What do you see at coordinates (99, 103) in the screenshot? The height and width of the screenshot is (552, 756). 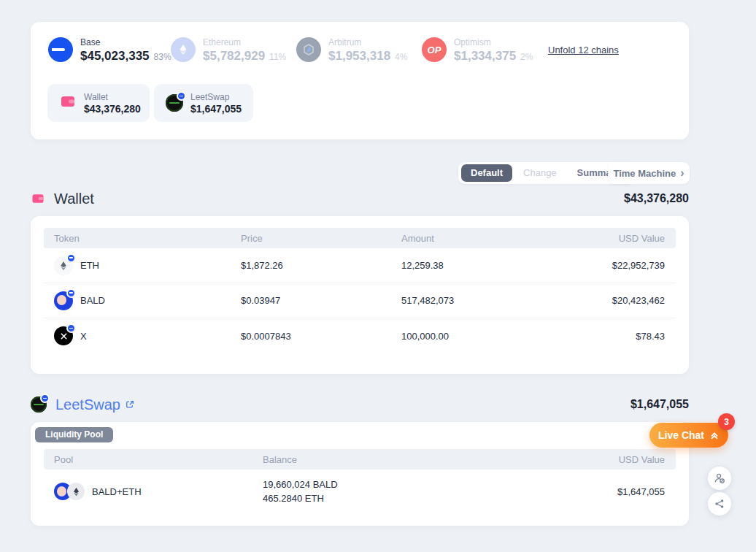 I see `wallet-chip: Wallet $43,376,280` at bounding box center [99, 103].